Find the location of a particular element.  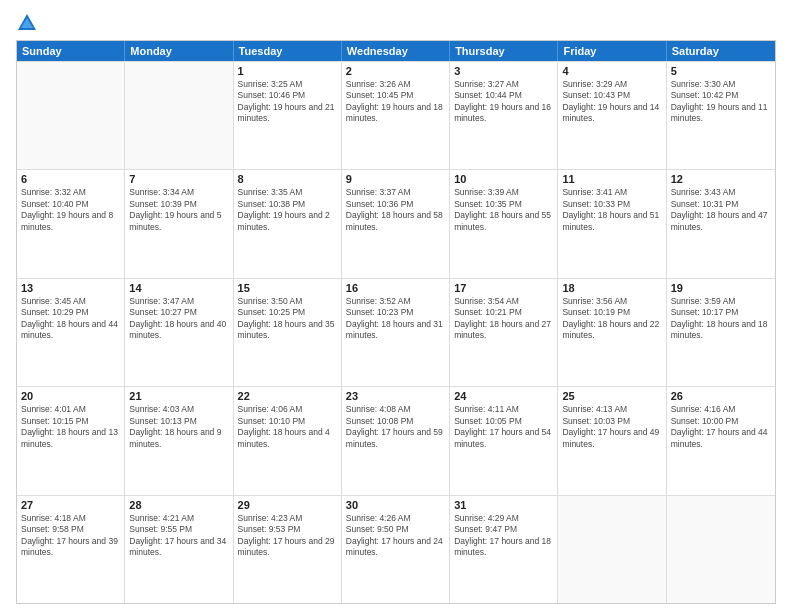

day-detail: Sunrise: 3:29 AM Sunset: 10:43 PM Daylig… is located at coordinates (612, 102).